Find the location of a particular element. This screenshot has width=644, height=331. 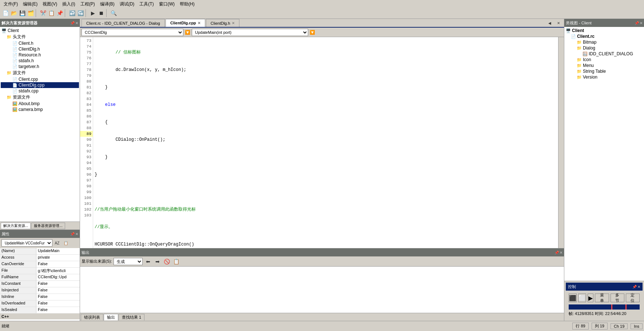

pin-icon-4: 📌 is located at coordinates (637, 23).